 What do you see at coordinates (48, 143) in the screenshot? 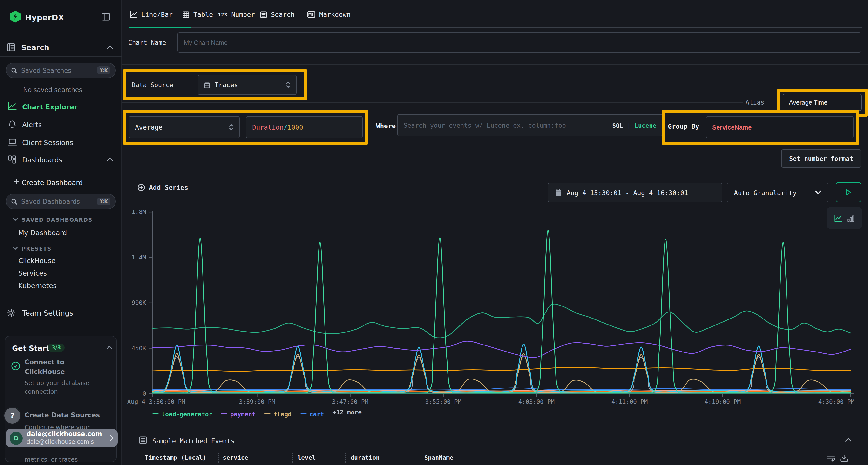
I see `sidebar-item-client-sessions: Client Sessions` at bounding box center [48, 143].